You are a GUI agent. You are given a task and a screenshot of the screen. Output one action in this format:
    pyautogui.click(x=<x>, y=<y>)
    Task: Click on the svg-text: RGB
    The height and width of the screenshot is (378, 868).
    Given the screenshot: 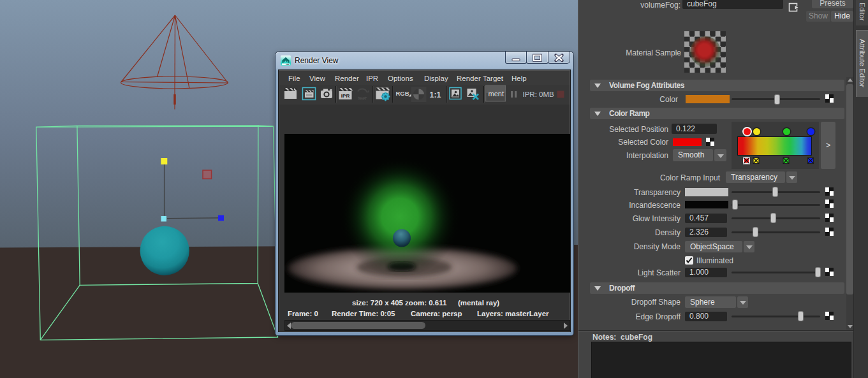 What is the action you would take?
    pyautogui.click(x=403, y=93)
    